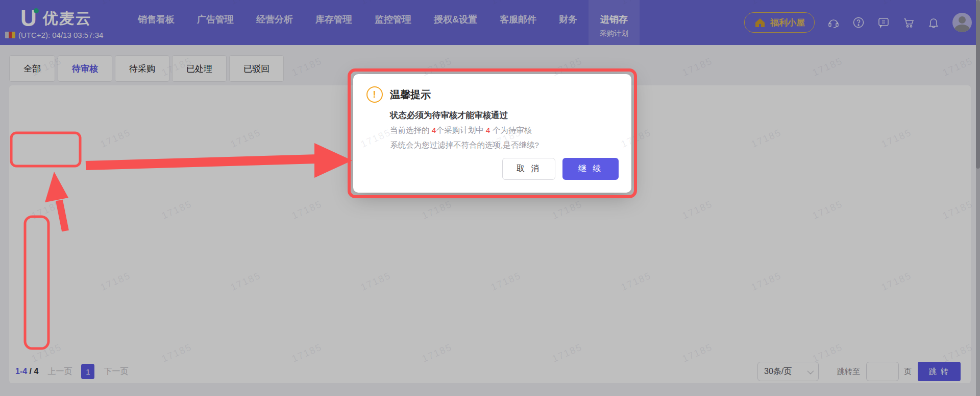 Image resolution: width=980 pixels, height=396 pixels. I want to click on modal-line3: 系统会为您过滤掉不符合的选项,是否继续?, so click(464, 145).